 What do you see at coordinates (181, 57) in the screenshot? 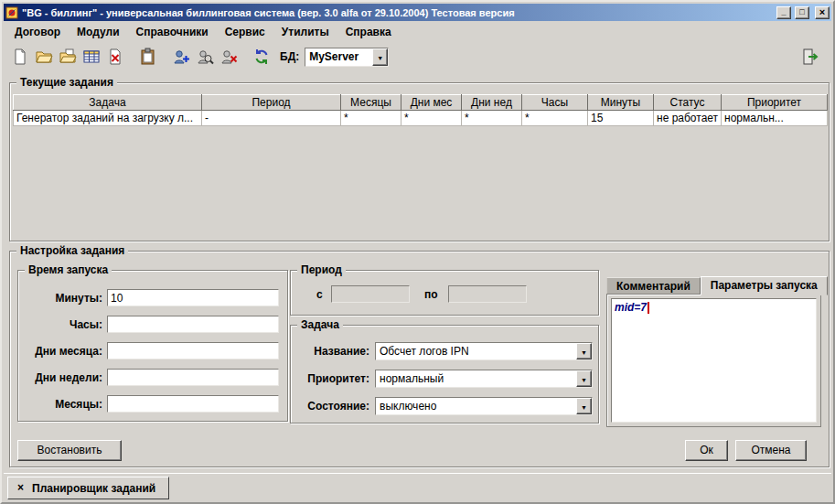
I see `add-user-button` at bounding box center [181, 57].